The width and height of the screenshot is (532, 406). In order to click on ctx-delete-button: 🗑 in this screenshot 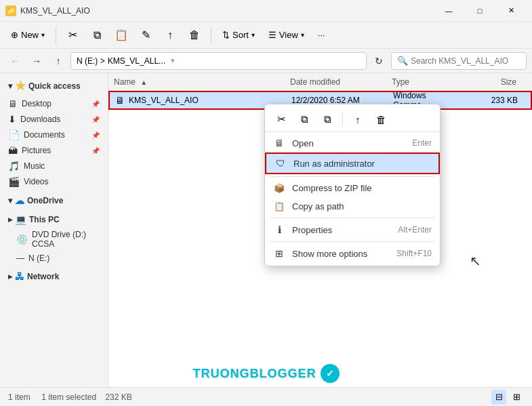, I will do `click(381, 119)`.